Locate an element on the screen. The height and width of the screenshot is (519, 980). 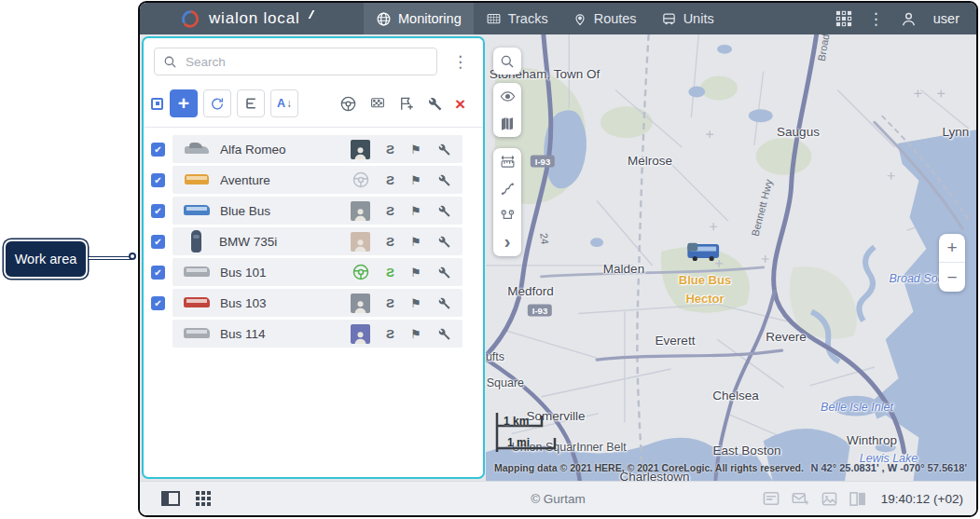
unit-name: Aventure is located at coordinates (245, 181).